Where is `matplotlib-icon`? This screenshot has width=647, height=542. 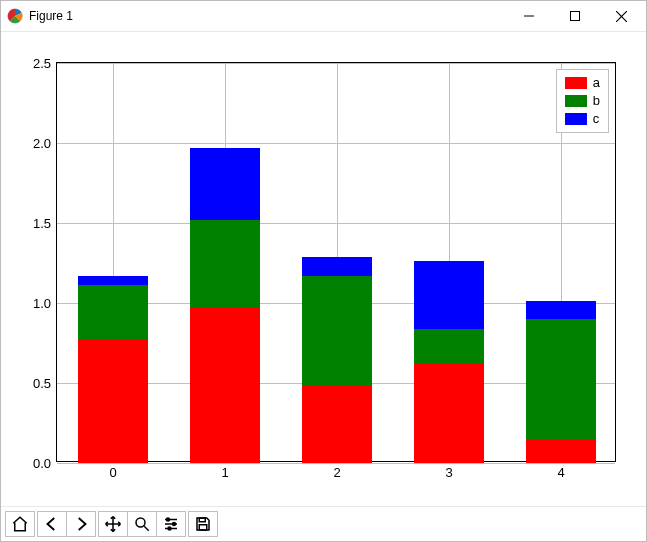
matplotlib-icon is located at coordinates (15, 16).